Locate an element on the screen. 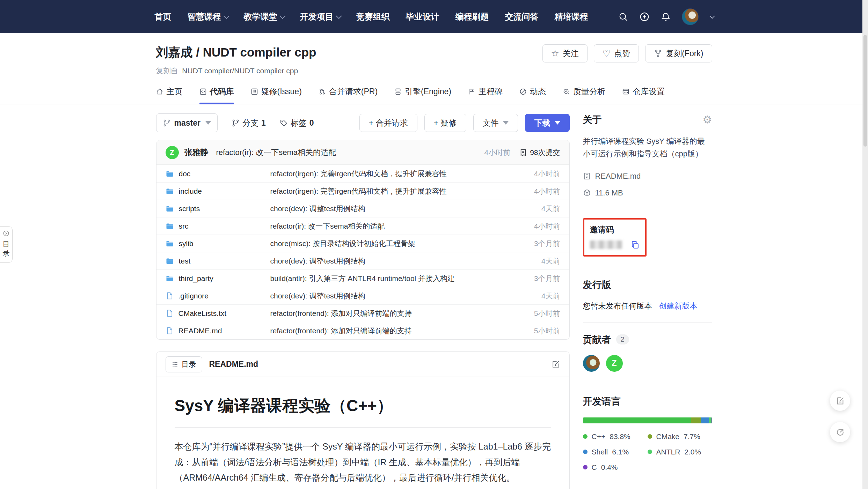 The height and width of the screenshot is (489, 868). file-name: README.md is located at coordinates (218, 331).